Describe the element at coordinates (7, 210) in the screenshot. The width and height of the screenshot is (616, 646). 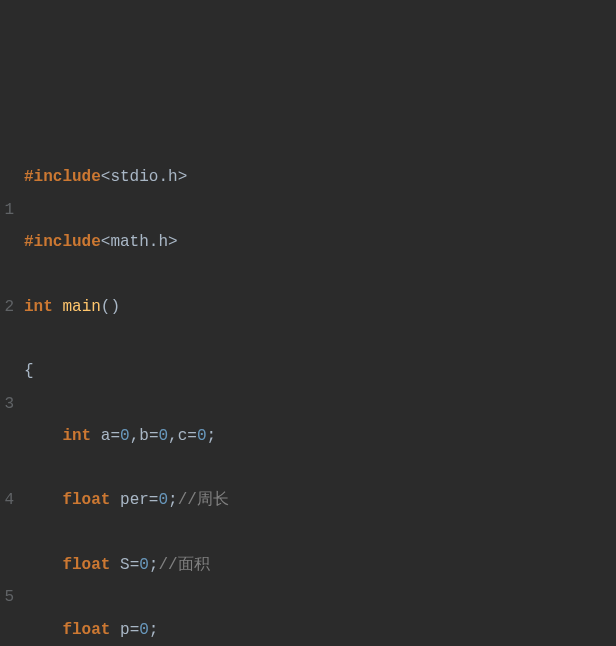
I see `line-number: 1` at that location.